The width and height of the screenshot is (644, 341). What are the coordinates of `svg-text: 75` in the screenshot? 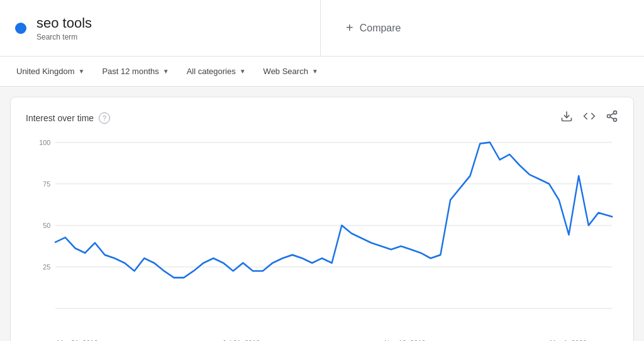 It's located at (47, 184).